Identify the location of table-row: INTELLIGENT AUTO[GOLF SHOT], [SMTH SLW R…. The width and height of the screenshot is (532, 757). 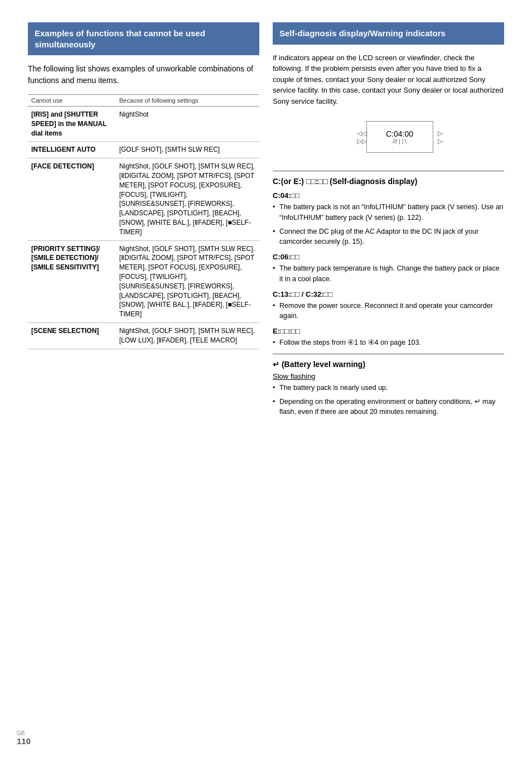
(144, 150).